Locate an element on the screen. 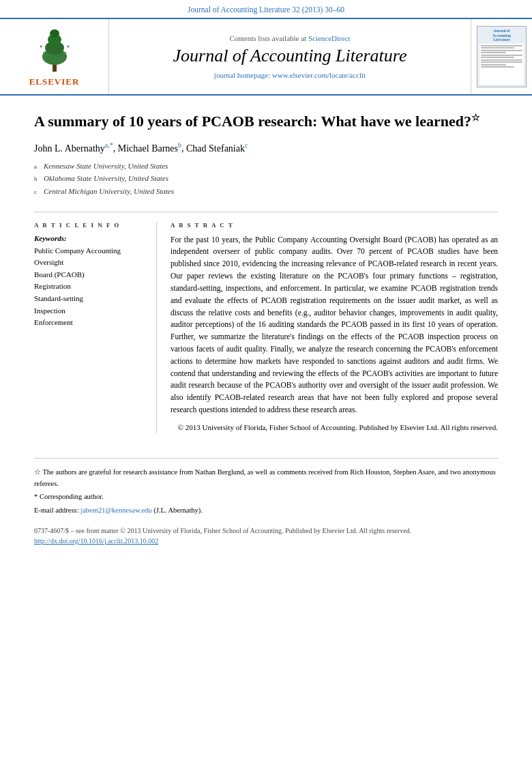  email-footnote: E-mail address: jabem21@kennesaw.edu (J.… is located at coordinates (266, 511).